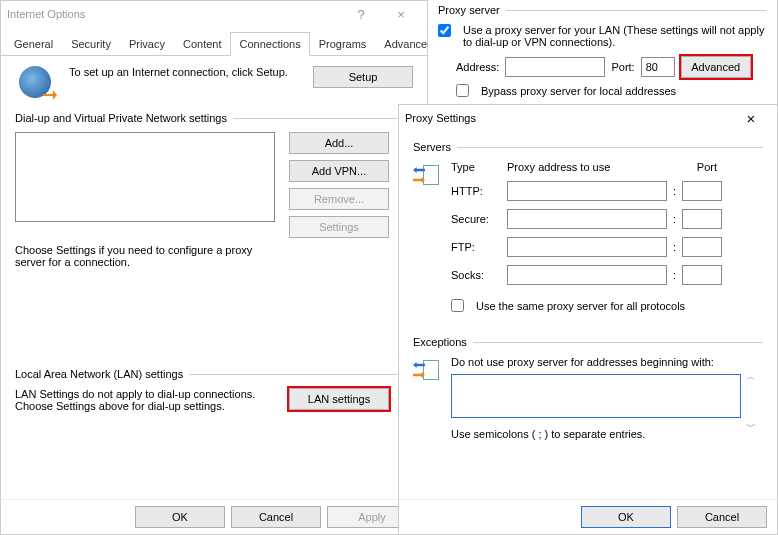 This screenshot has width=778, height=535. What do you see at coordinates (716, 67) in the screenshot?
I see `advanced-button: Advanced` at bounding box center [716, 67].